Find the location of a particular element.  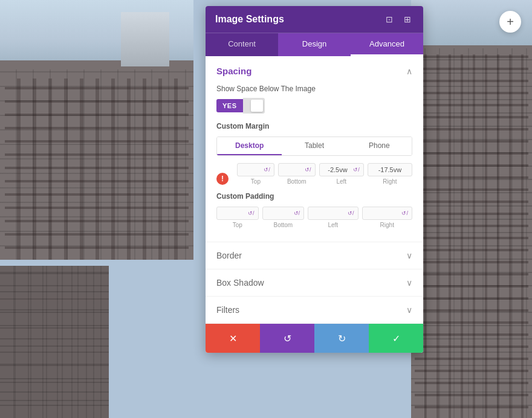

add-button: + is located at coordinates (510, 22).